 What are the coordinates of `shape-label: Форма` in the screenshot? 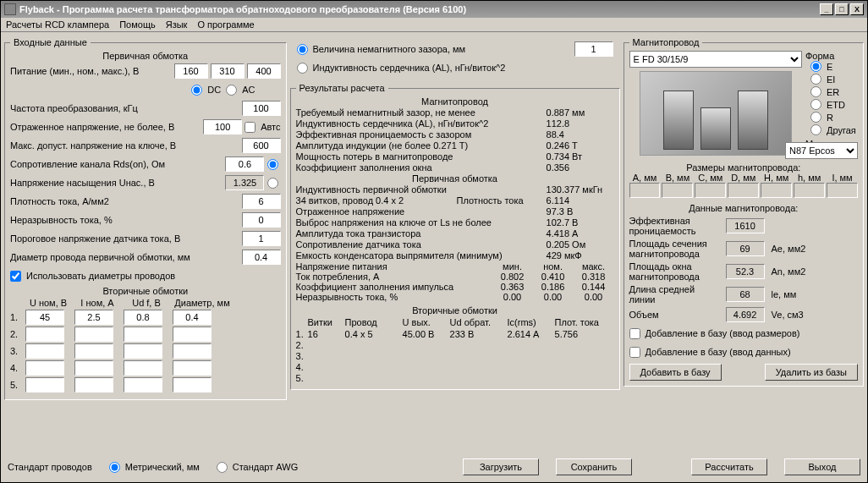 It's located at (832, 56).